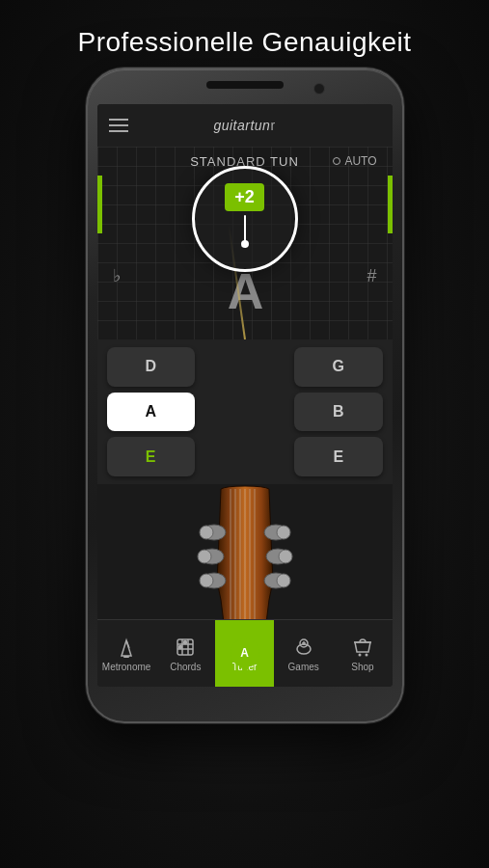  I want to click on pin-head: A, so click(245, 653).